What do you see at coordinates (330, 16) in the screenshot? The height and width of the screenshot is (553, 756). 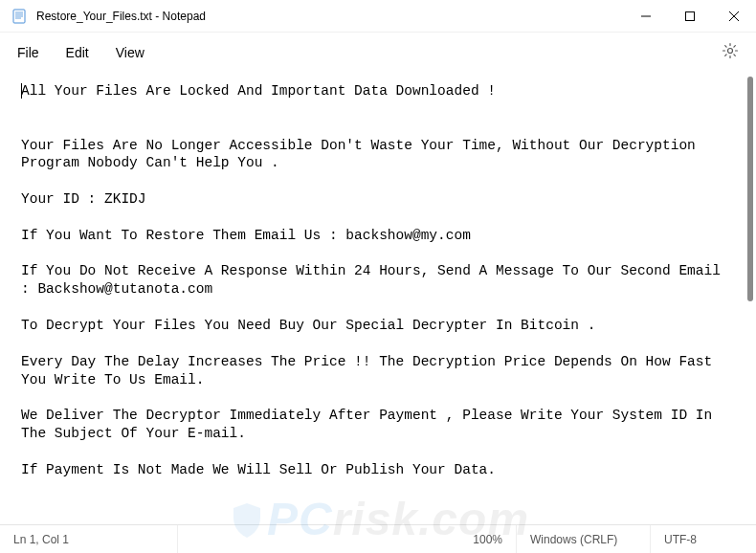 I see `window-title: Restore_Your_Files.txt - Notepad` at bounding box center [330, 16].